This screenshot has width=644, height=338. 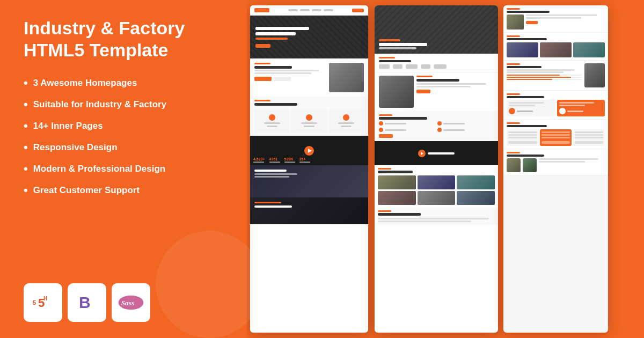 What do you see at coordinates (311, 10) in the screenshot?
I see `site-nav-links` at bounding box center [311, 10].